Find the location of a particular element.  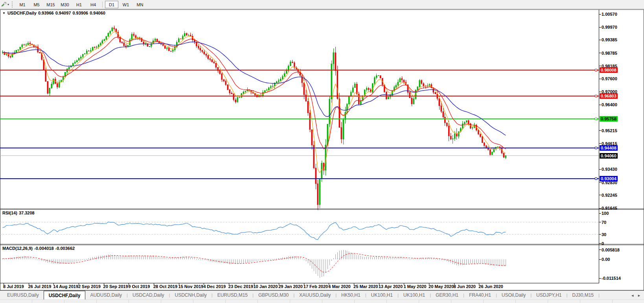

date-axis-tick: 26 Jun 2020 is located at coordinates (491, 286).